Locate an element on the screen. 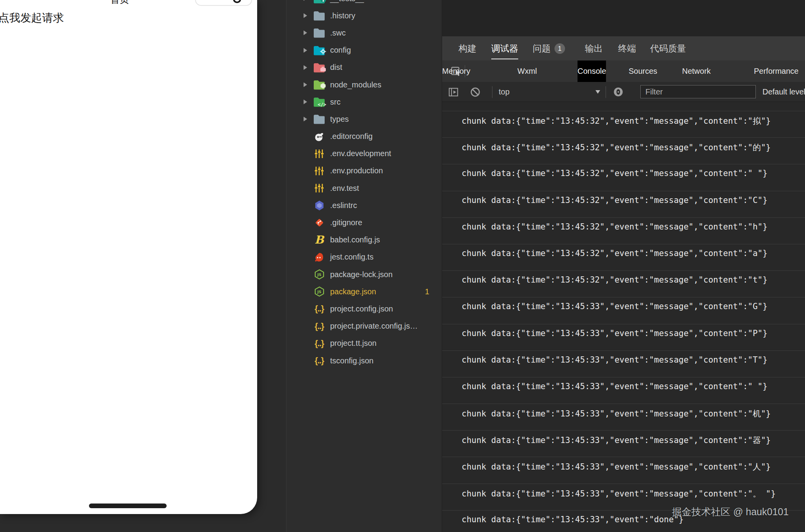 The image size is (805, 532). tree-item--env-development: .env.development is located at coordinates (364, 154).